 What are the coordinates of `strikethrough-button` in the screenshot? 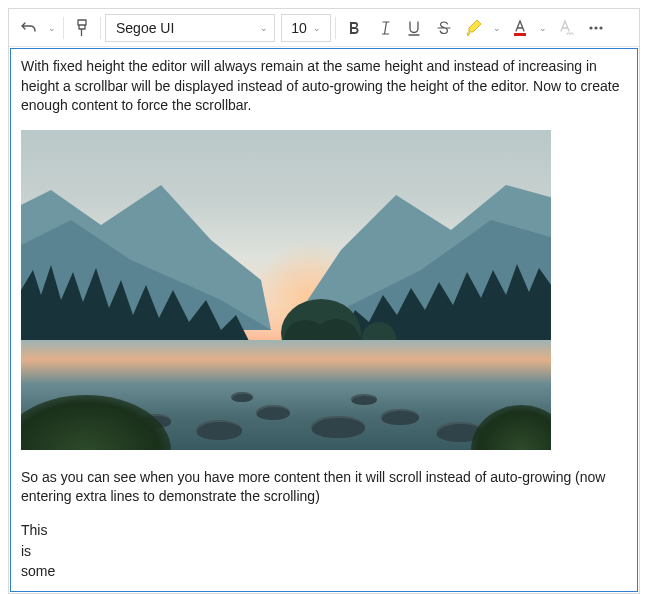 It's located at (444, 28).